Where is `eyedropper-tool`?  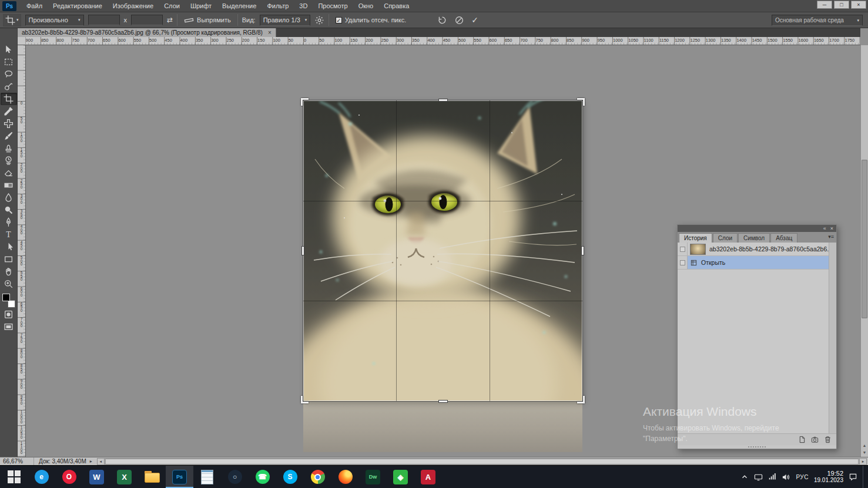 eyedropper-tool is located at coordinates (9, 112).